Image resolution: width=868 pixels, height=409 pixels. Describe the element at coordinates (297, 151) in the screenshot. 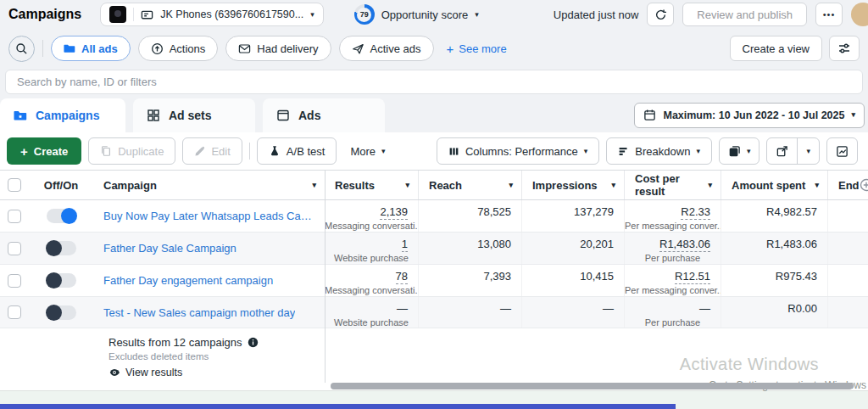

I see `ab-test-button: A/B test` at that location.